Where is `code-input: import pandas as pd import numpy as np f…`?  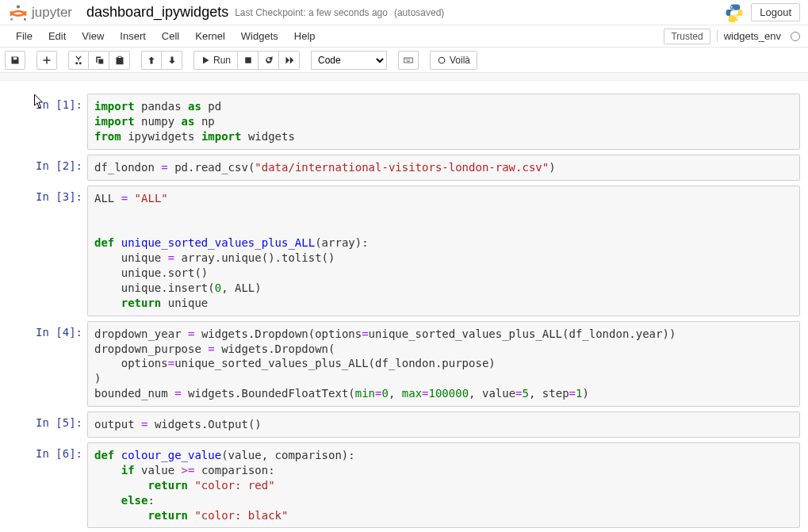 code-input: import pandas as pd import numpy as np f… is located at coordinates (444, 122).